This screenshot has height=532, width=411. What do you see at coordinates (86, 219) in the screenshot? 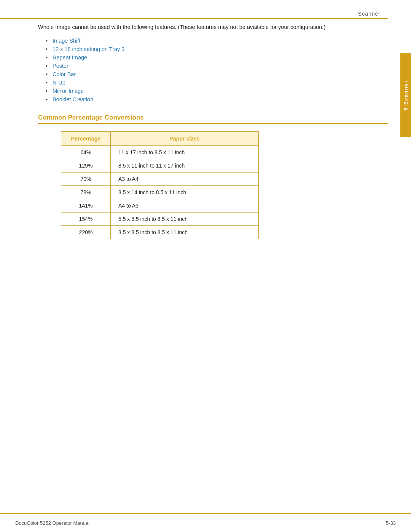
I see `percentage-cell: 154%` at bounding box center [86, 219].